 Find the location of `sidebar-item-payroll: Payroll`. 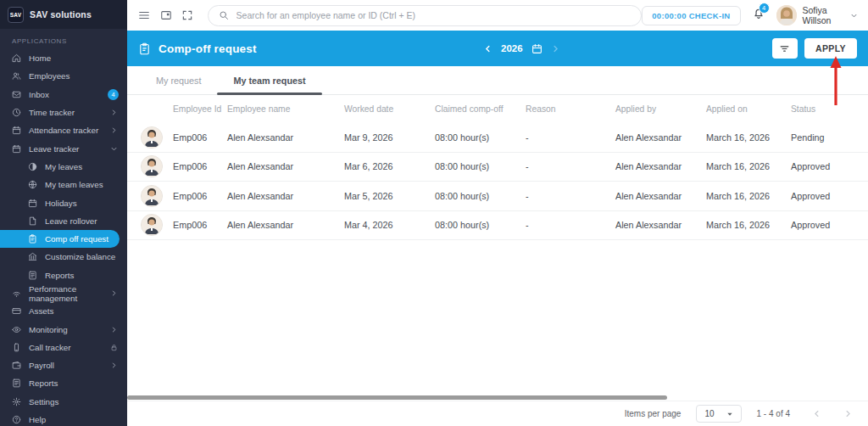

sidebar-item-payroll: Payroll is located at coordinates (64, 365).